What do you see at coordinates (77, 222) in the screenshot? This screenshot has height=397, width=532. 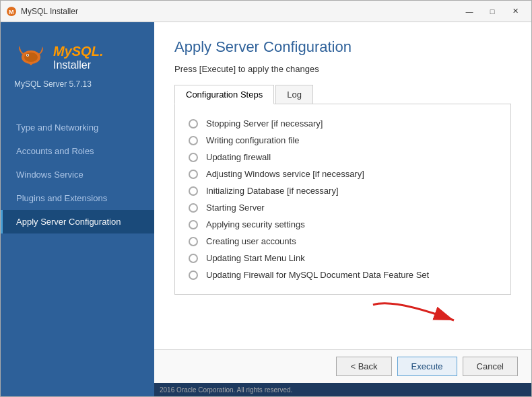 I see `sidebar-item-apply-config: Apply Server Configuration` at bounding box center [77, 222].